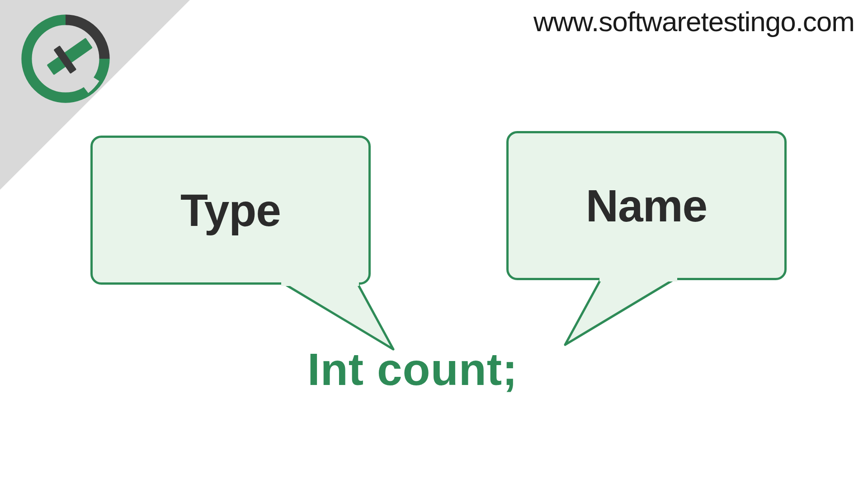 This screenshot has width=868, height=488. What do you see at coordinates (231, 210) in the screenshot?
I see `speech-bubble-type: Type` at bounding box center [231, 210].